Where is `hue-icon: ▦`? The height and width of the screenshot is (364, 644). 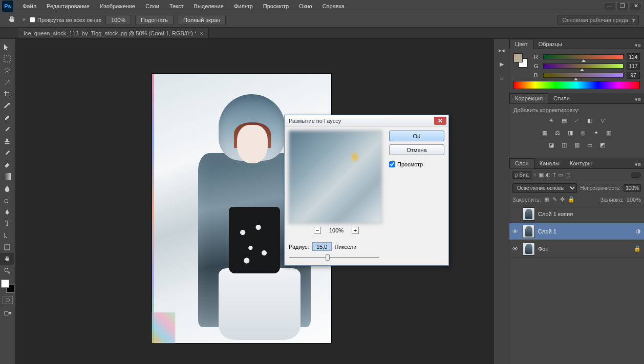
hue-icon: ▦ is located at coordinates (545, 133).